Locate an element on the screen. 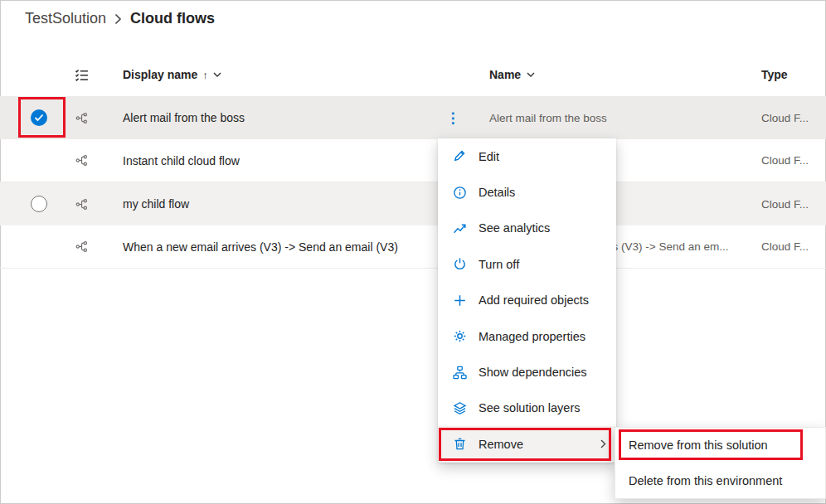 This screenshot has width=826, height=504. menu-item-turn-off: Turn off is located at coordinates (527, 264).